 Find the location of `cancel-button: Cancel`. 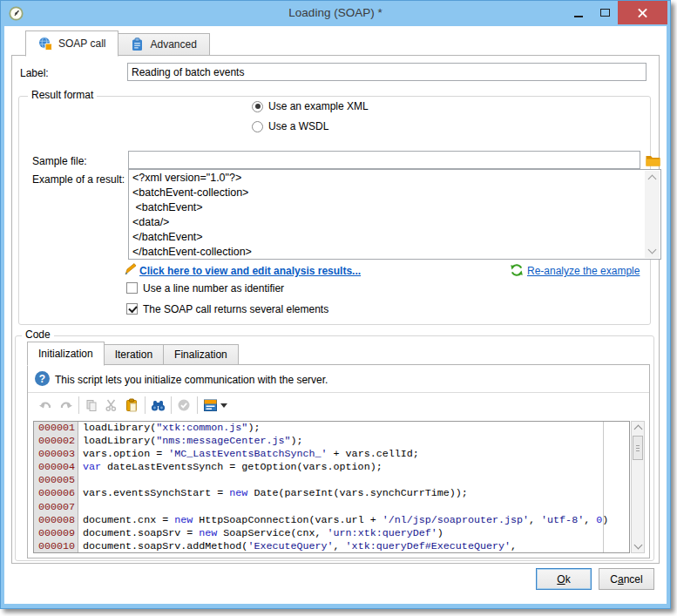

cancel-button: Cancel is located at coordinates (626, 579).